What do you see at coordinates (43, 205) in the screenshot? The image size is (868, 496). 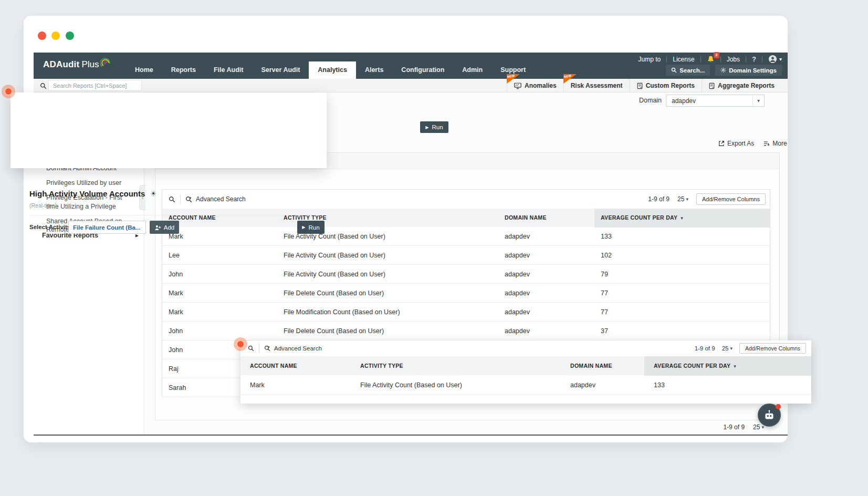 I see `popup-subtitle: (Real-time)` at bounding box center [43, 205].